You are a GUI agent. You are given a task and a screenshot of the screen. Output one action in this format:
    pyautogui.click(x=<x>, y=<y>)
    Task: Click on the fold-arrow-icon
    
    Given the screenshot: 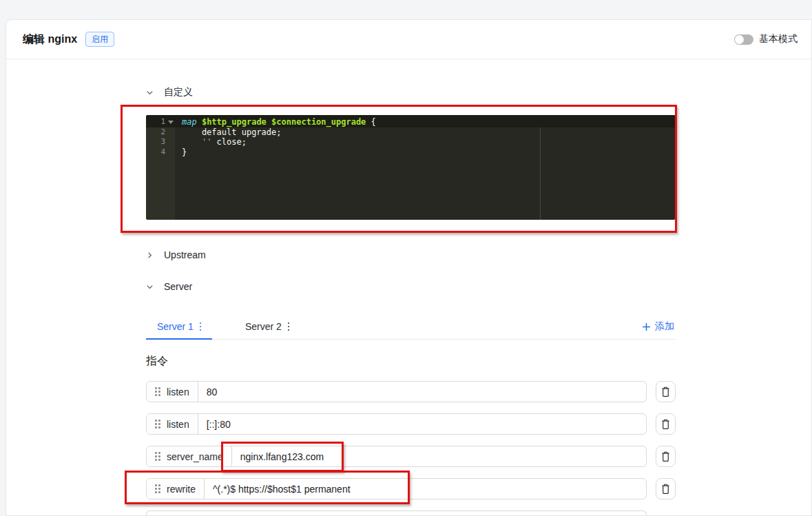 What is the action you would take?
    pyautogui.click(x=171, y=123)
    